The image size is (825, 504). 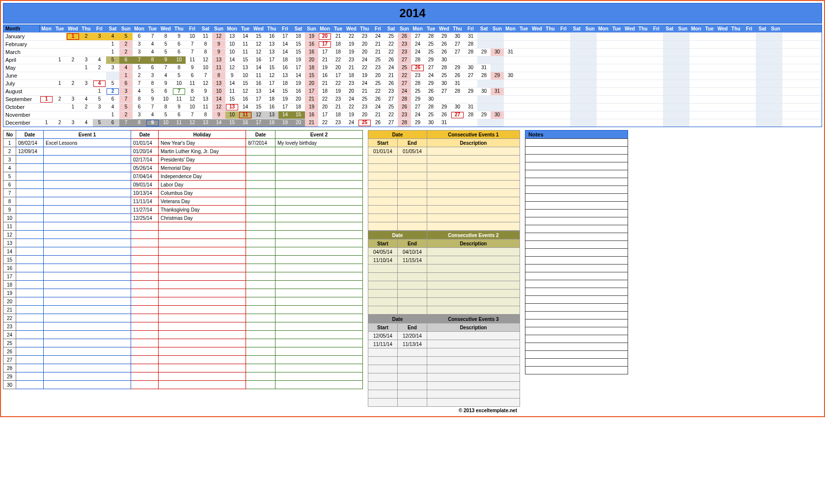 I want to click on events-cell: 7, so click(x=10, y=193).